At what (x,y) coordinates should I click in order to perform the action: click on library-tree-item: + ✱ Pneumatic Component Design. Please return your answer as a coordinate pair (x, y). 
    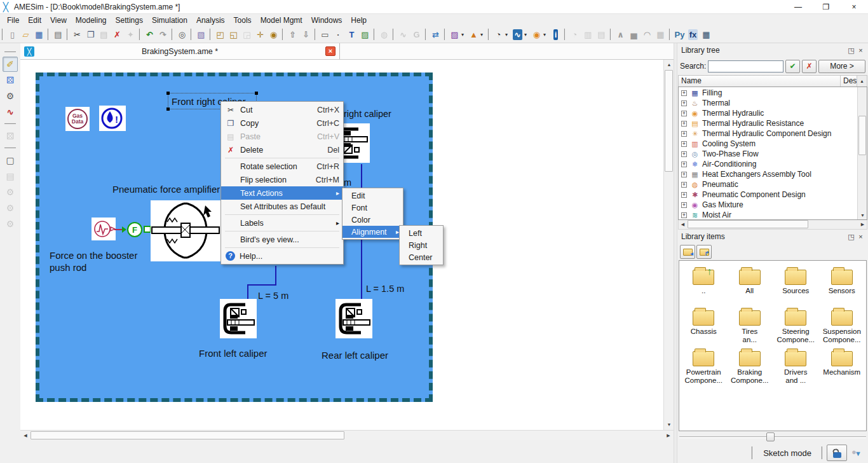
    Looking at the image, I should click on (768, 195).